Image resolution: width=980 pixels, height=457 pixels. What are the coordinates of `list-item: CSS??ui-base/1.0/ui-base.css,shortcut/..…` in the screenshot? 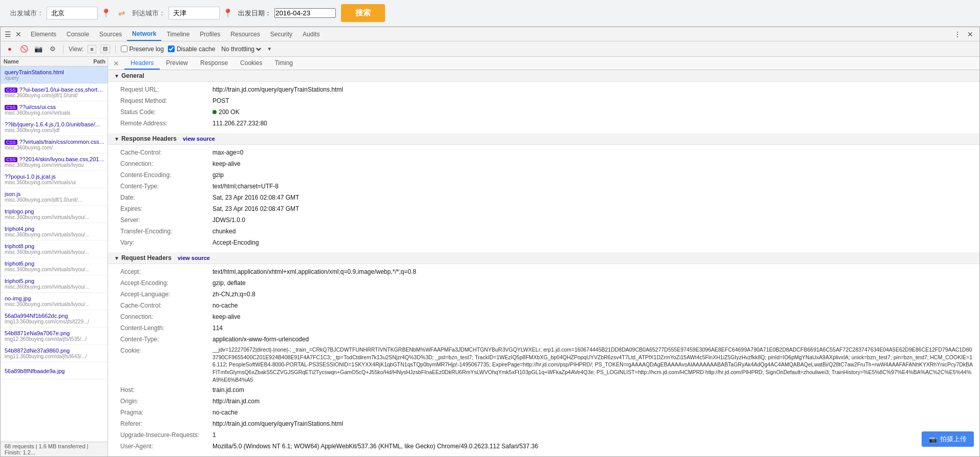 It's located at (54, 93).